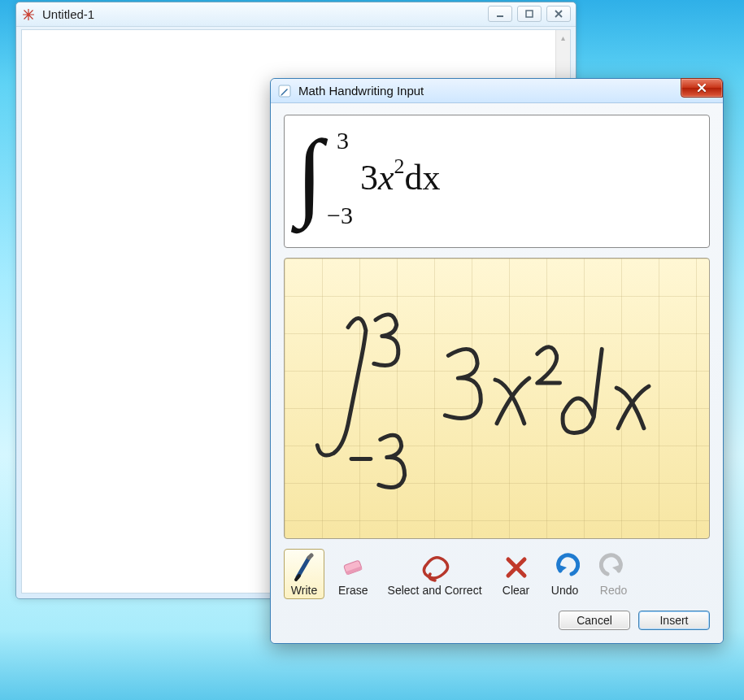 This screenshot has height=700, width=744. I want to click on math-window-title: Math Handwriting Input, so click(361, 91).